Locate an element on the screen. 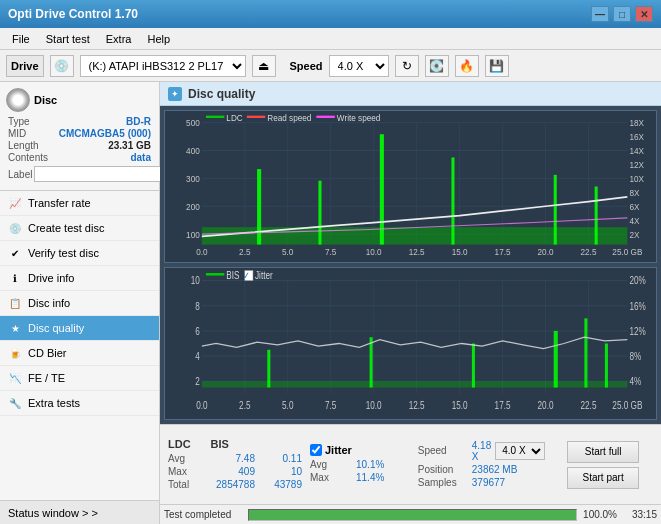 The width and height of the screenshot is (661, 524). label-input is located at coordinates (100, 174).